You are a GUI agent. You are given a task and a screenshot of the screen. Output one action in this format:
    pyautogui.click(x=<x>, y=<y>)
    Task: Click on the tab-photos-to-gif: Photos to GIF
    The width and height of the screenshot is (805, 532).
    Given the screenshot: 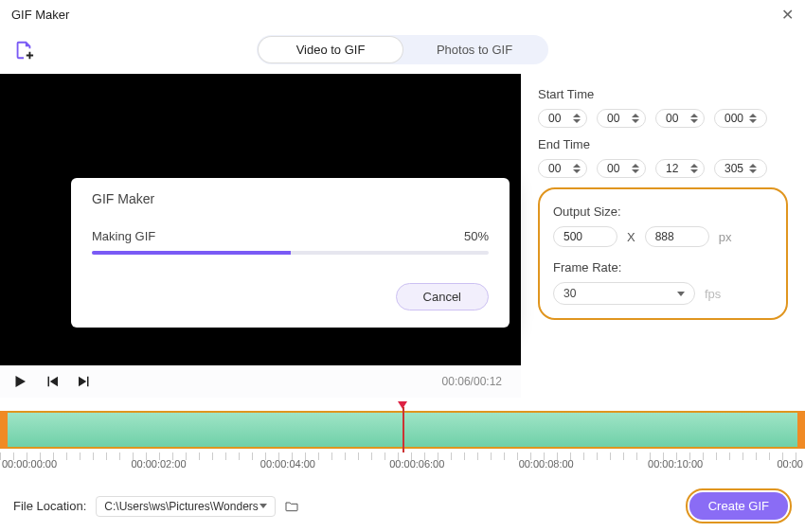 What is the action you would take?
    pyautogui.click(x=474, y=49)
    